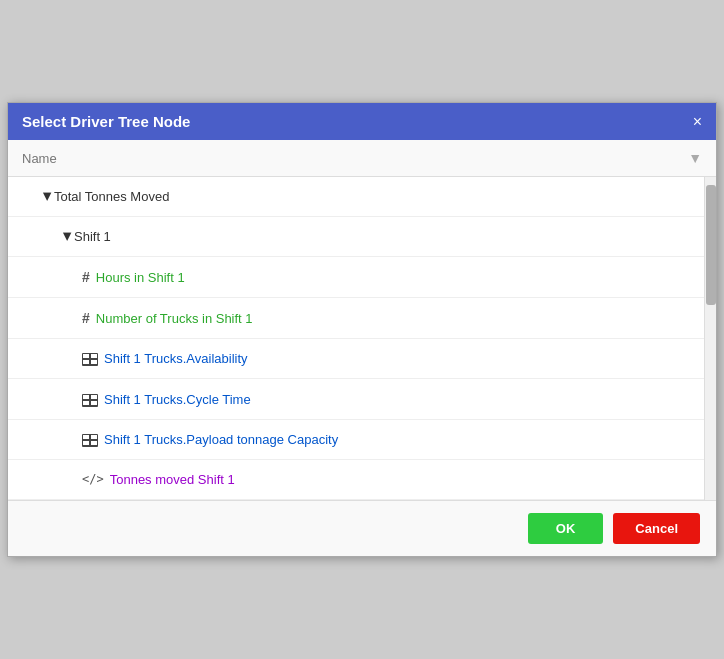 The width and height of the screenshot is (724, 659). I want to click on tree-item-label: Total Tonnes Moved, so click(112, 196).